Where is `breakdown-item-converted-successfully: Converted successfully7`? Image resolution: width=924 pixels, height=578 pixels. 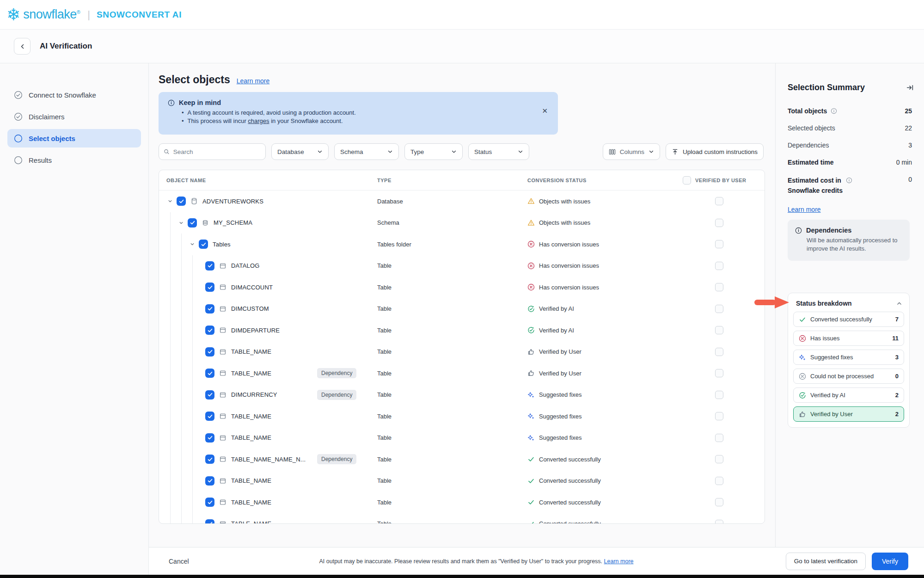
breakdown-item-converted-successfully: Converted successfully7 is located at coordinates (849, 319).